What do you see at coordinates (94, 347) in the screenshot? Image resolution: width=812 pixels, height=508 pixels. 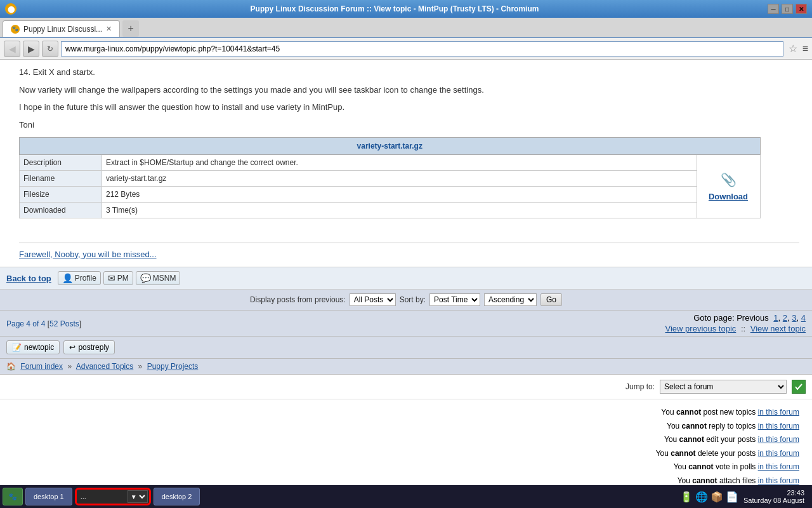 I see `post-reply-label: postreply` at bounding box center [94, 347].